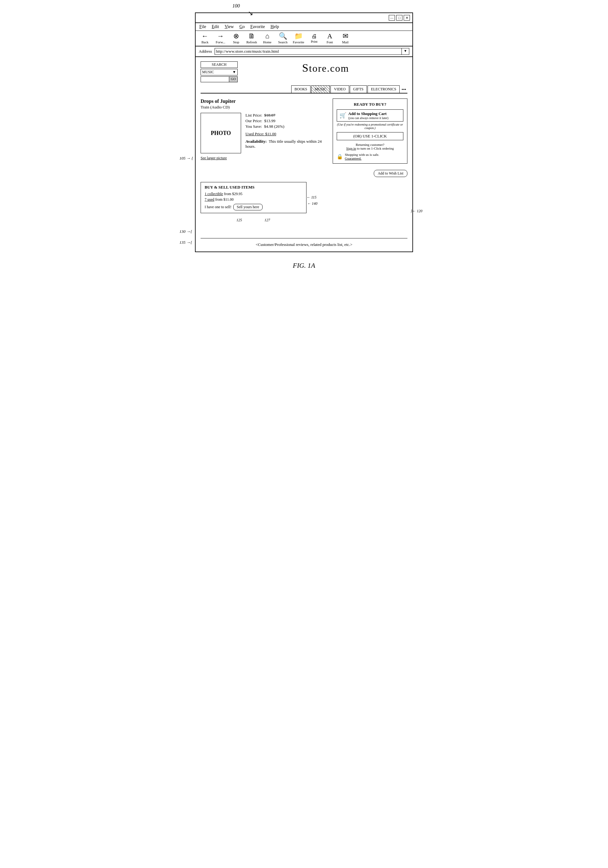 This screenshot has width=608, height=868. I want to click on used-price-line: Used Price: $11.00, so click(286, 134).